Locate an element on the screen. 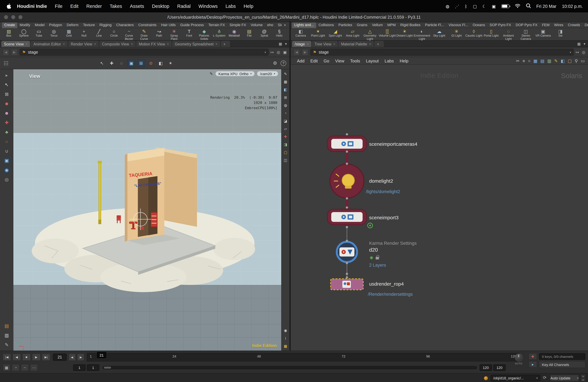 The image size is (588, 382). display-option-icon: ◧ is located at coordinates (286, 89).